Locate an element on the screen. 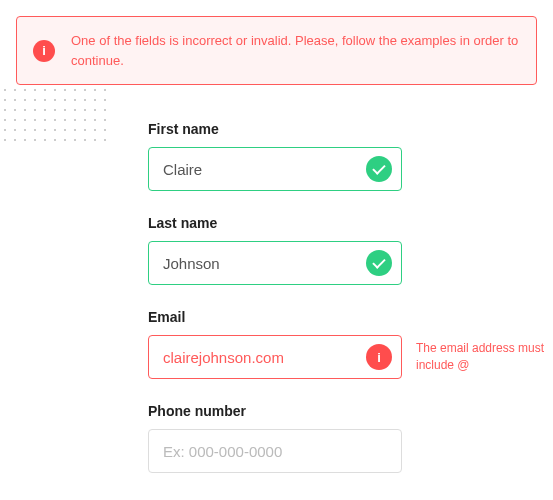 This screenshot has height=500, width=553. last-name-label: Last name is located at coordinates (350, 223).